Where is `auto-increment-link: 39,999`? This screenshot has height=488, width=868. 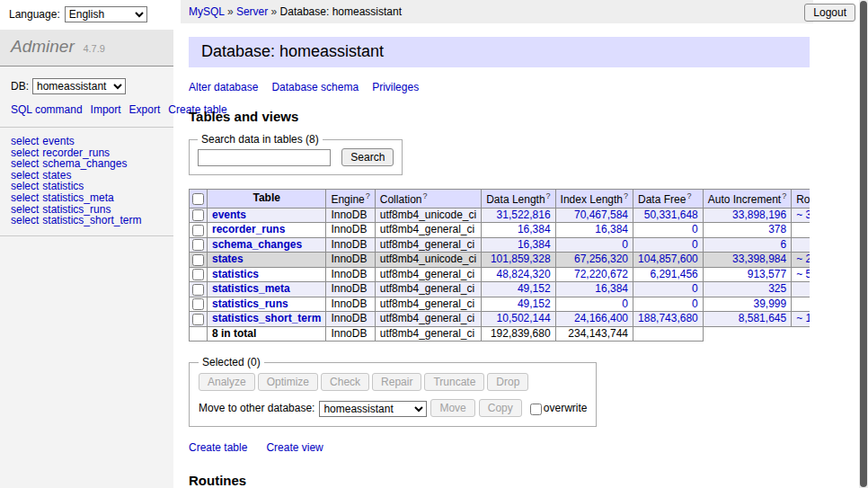 auto-increment-link: 39,999 is located at coordinates (769, 304).